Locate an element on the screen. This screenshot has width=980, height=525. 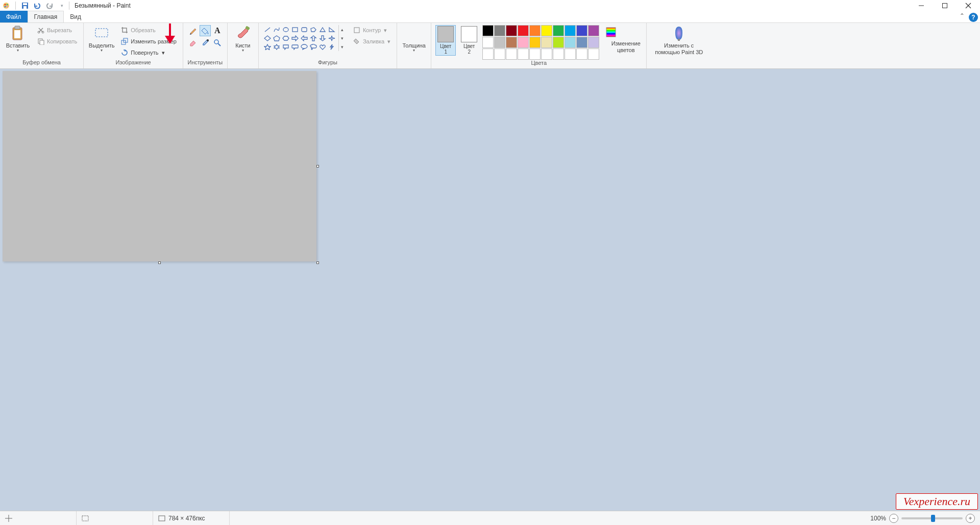
color-picker-tool is located at coordinates (205, 43).